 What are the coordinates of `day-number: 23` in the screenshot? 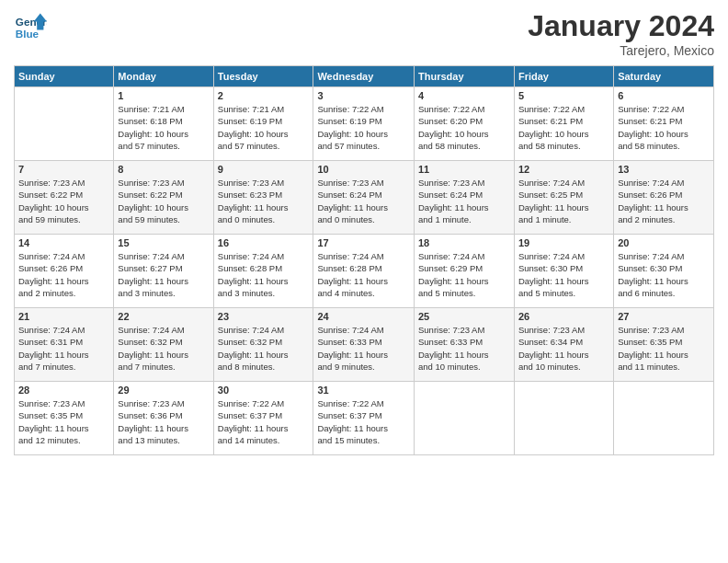 It's located at (264, 316).